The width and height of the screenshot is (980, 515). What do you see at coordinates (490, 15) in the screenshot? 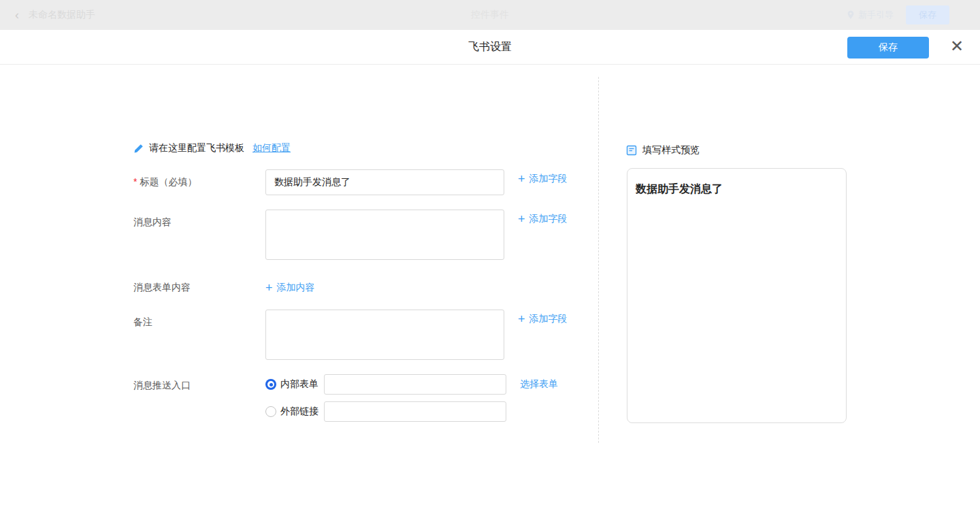
I see `topbar-center-title: 控件事件` at bounding box center [490, 15].